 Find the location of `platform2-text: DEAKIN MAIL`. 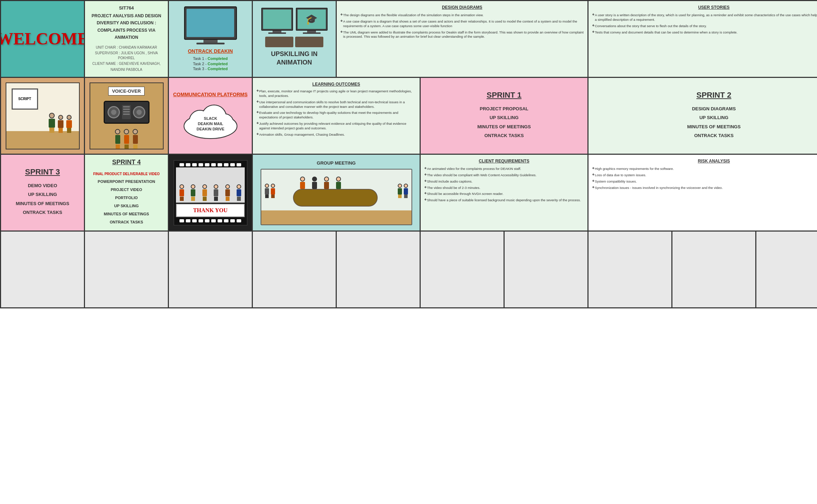

platform2-text: DEAKIN MAIL is located at coordinates (210, 124).